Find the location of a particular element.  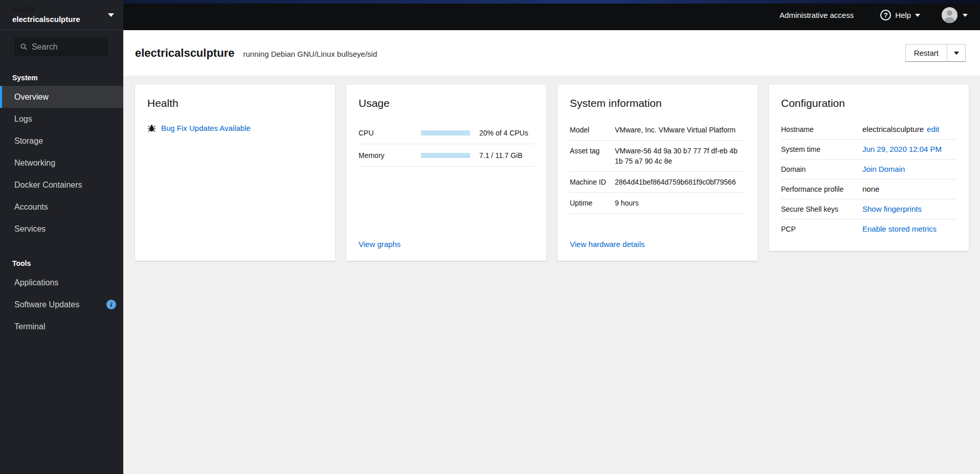

enable-stored-metrics-link: Enable stored metrics is located at coordinates (899, 229).